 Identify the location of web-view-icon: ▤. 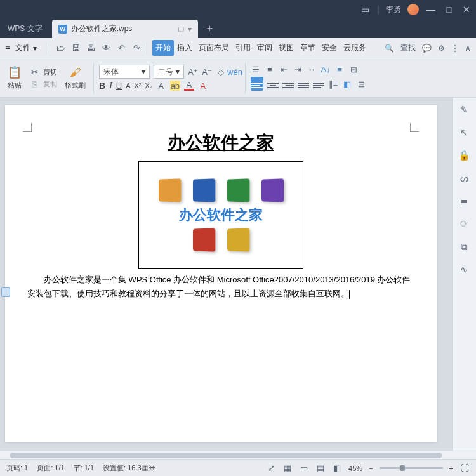
(321, 468).